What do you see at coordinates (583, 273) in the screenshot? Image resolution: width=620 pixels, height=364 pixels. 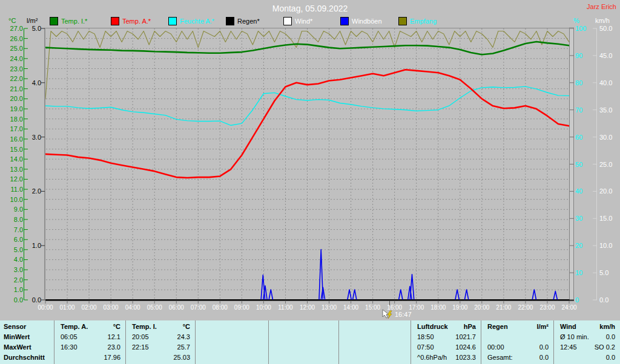 I see `humidity-tick-label: 10` at bounding box center [583, 273].